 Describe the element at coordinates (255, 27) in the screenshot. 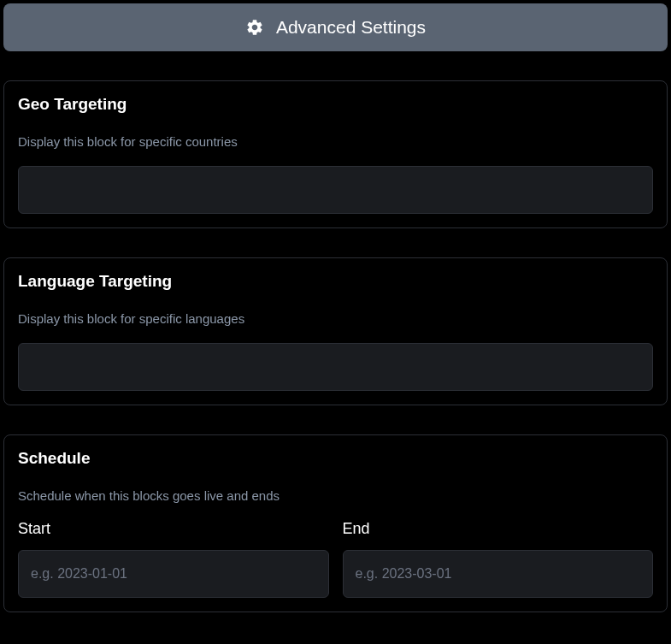

I see `gear-icon` at that location.